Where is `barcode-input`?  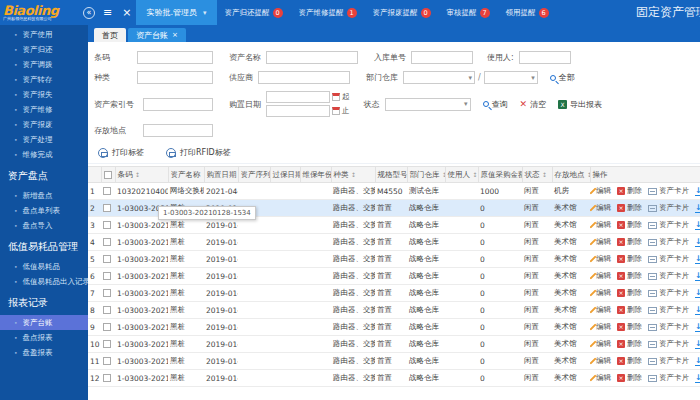 barcode-input is located at coordinates (175, 58).